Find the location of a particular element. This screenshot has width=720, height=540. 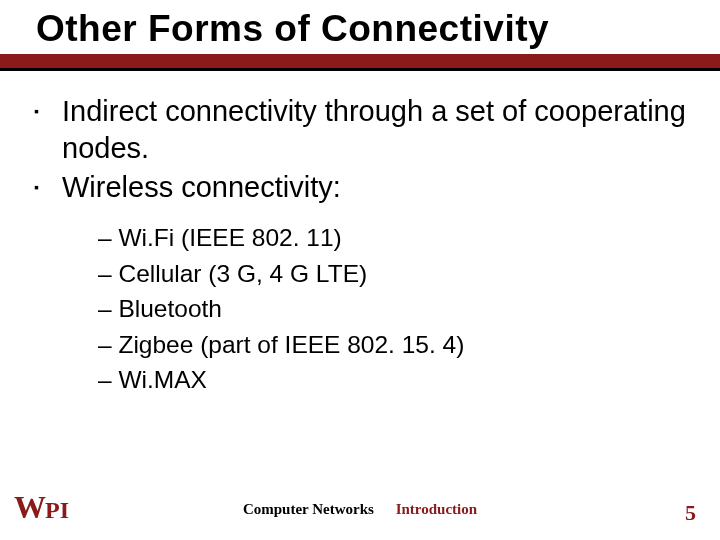

slide-footer: W PI Computer Networks Introduction 5 is located at coordinates (360, 509).